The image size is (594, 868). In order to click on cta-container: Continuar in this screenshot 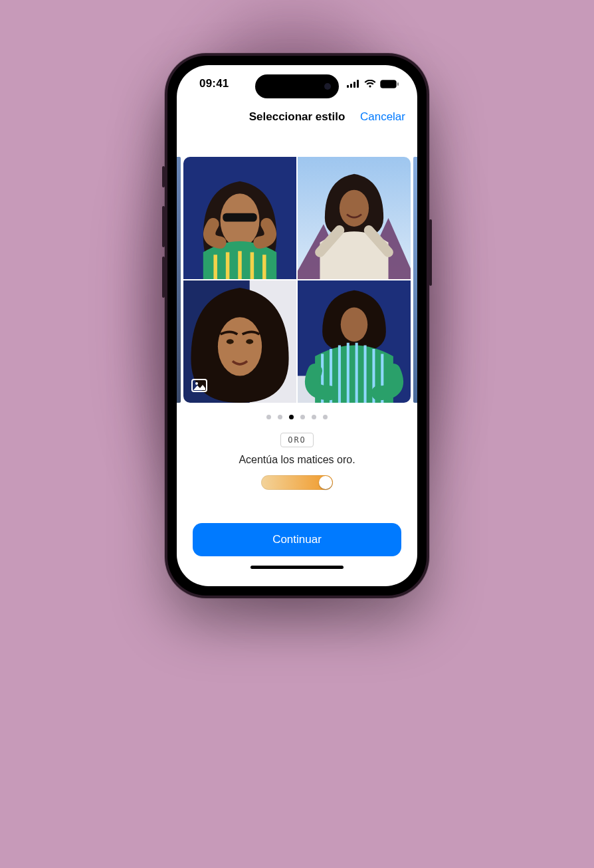, I will do `click(297, 554)`.